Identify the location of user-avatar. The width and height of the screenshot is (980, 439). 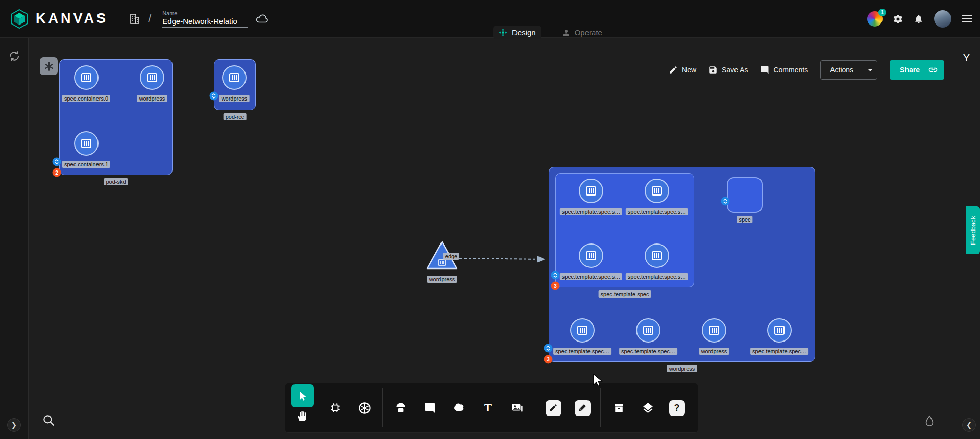
(943, 19).